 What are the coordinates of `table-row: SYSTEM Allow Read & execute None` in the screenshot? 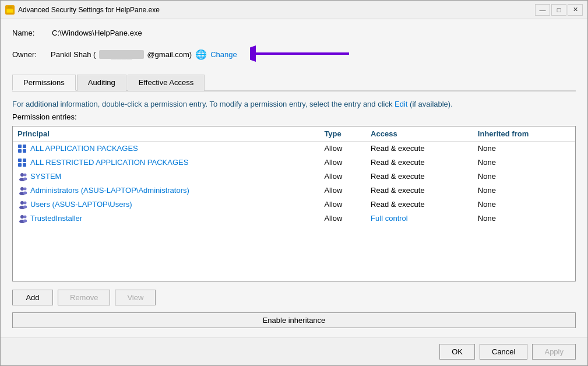 It's located at (294, 177).